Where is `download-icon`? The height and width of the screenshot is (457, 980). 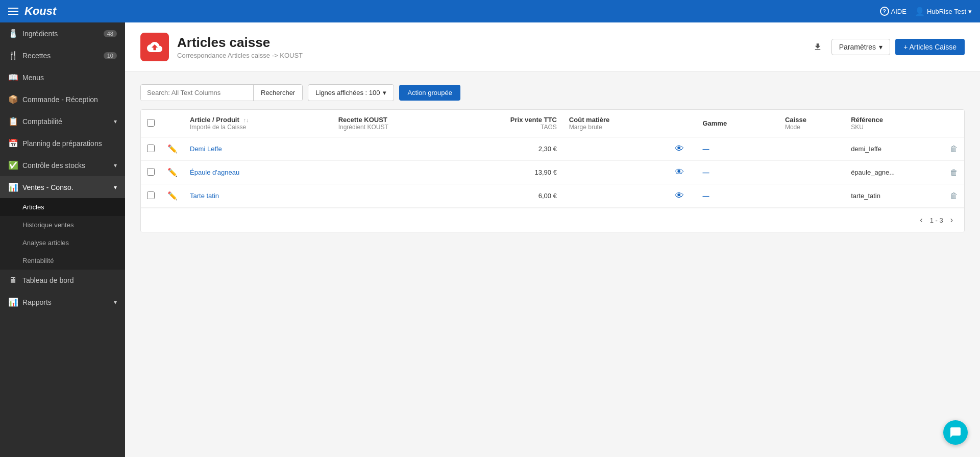 download-icon is located at coordinates (818, 47).